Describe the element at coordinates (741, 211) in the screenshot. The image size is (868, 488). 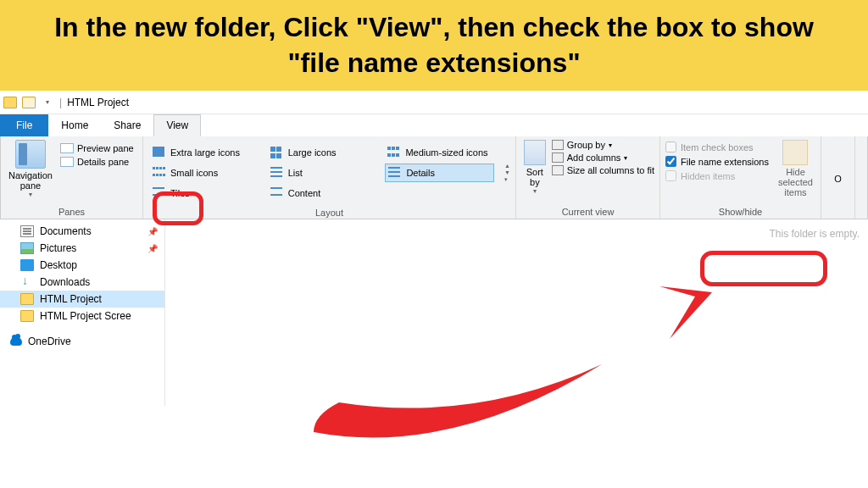
I see `show-hide-group-label: Show/hide` at that location.